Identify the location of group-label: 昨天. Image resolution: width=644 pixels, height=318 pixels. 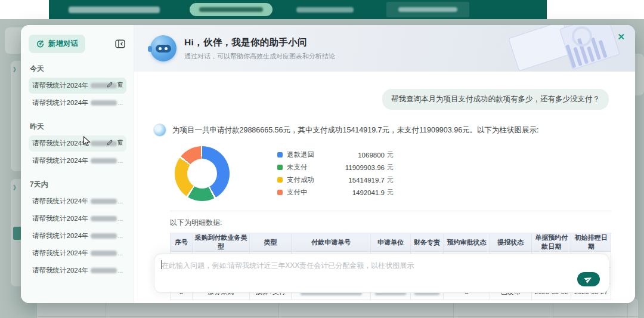
(78, 126).